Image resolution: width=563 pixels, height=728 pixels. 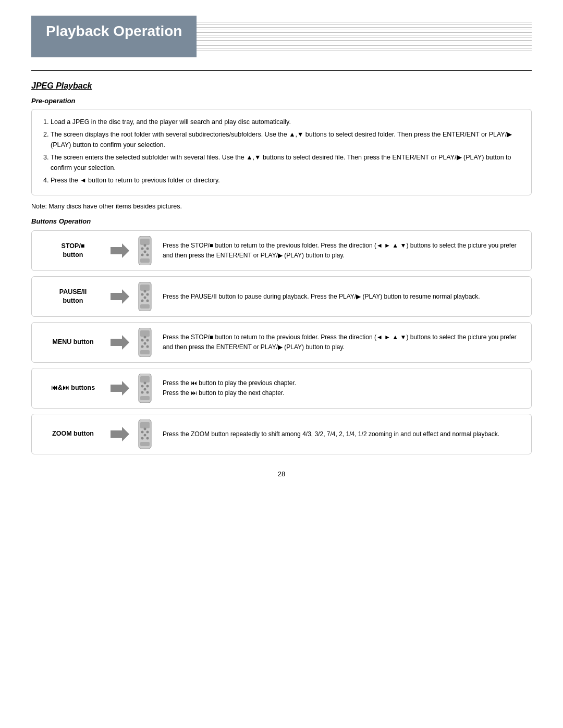 What do you see at coordinates (282, 251) in the screenshot?
I see `op-row: STOP/■ button Press the STOP/■ button to…` at bounding box center [282, 251].